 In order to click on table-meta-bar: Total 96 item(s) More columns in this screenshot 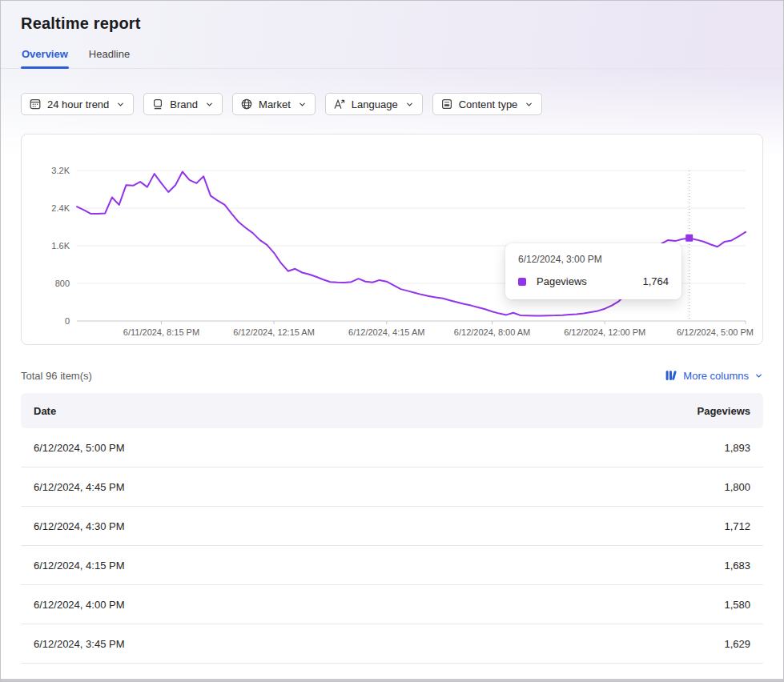, I will do `click(392, 375)`.